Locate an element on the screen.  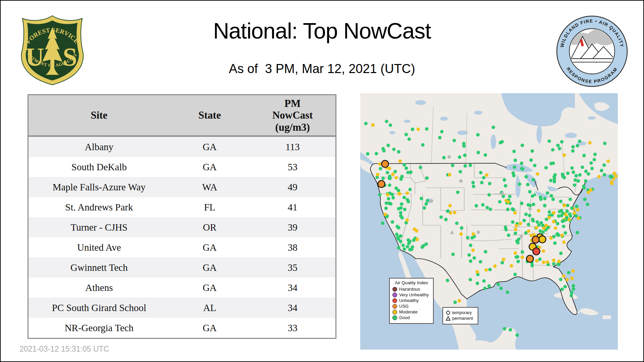
highlighted-monitor-dot is located at coordinates (382, 184).